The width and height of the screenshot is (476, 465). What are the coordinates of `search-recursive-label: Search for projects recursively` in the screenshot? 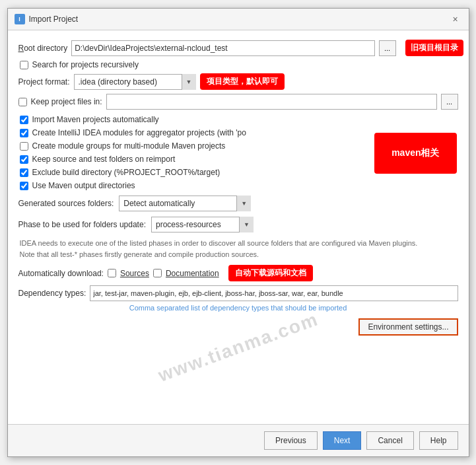 It's located at (86, 65).